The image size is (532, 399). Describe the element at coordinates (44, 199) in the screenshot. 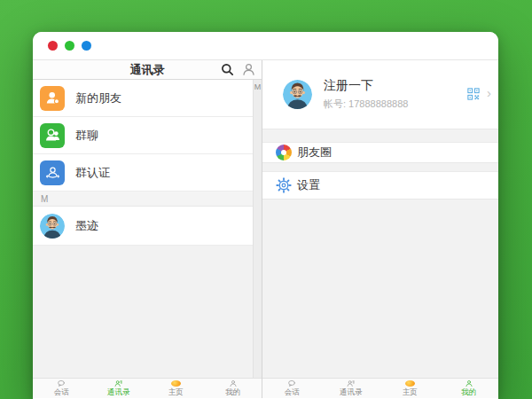

I see `section-letter: M` at that location.